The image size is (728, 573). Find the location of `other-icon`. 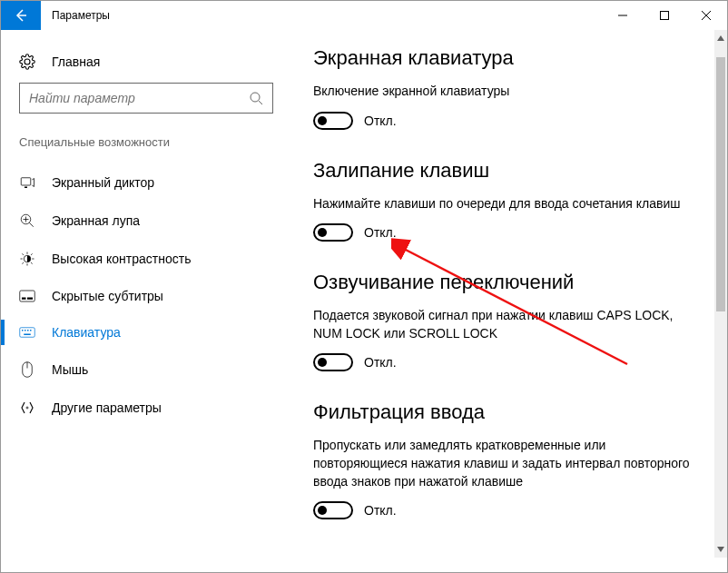

other-icon is located at coordinates (27, 408).